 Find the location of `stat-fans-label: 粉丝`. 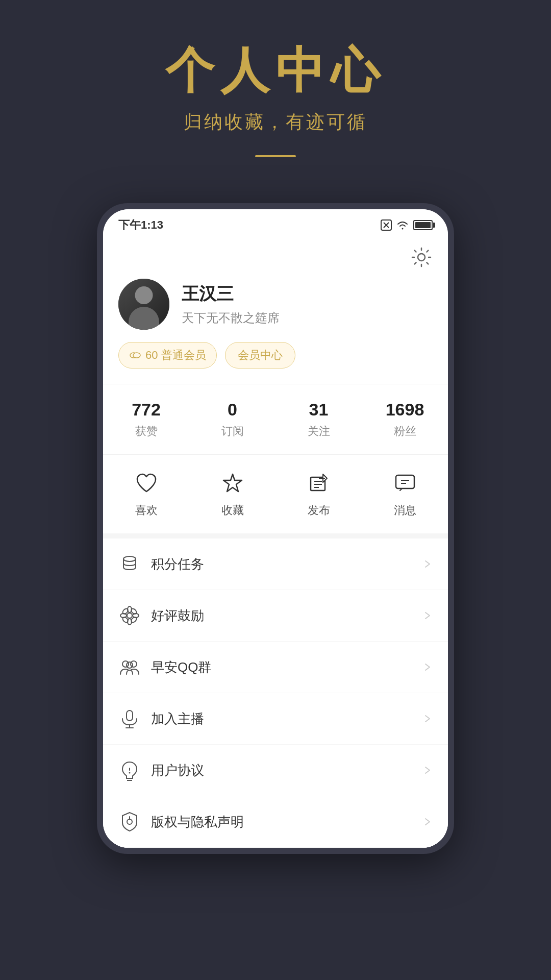

stat-fans-label: 粉丝 is located at coordinates (405, 431).